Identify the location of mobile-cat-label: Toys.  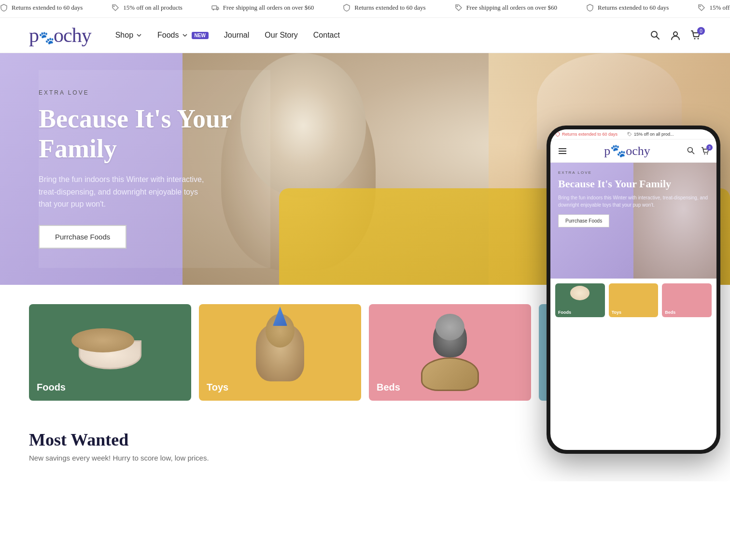
(617, 312).